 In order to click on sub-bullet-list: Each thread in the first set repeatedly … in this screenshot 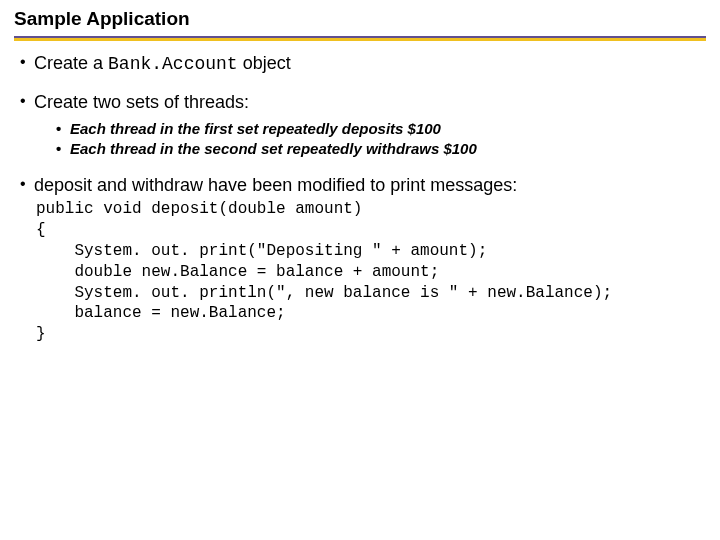, I will do `click(370, 140)`.